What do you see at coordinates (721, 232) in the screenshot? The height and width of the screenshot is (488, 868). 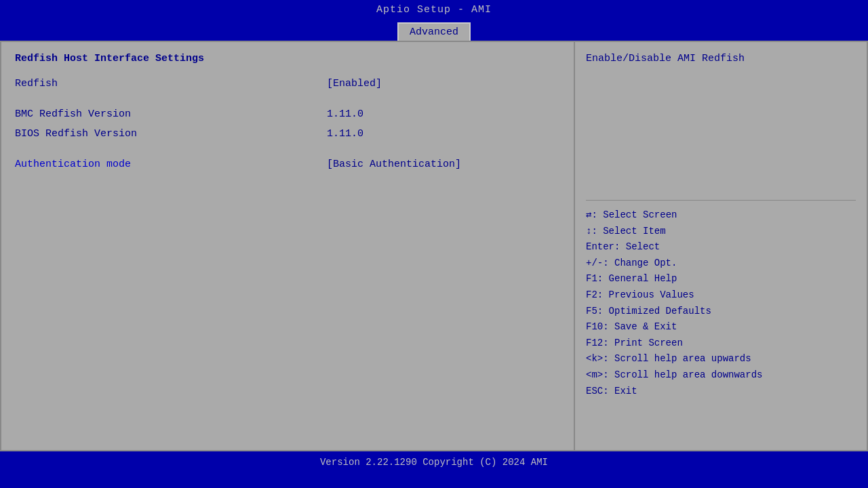 I see `key-row-select-item: ↕: Select Item` at bounding box center [721, 232].